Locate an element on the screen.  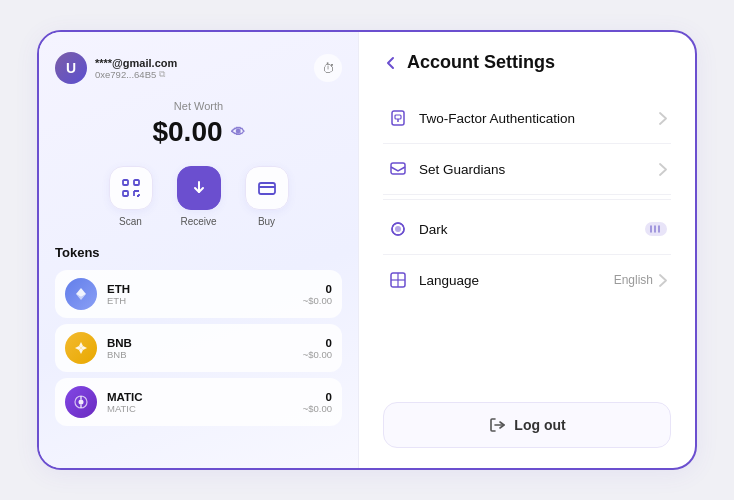
settings-title: Account Settings is located at coordinates (481, 62).